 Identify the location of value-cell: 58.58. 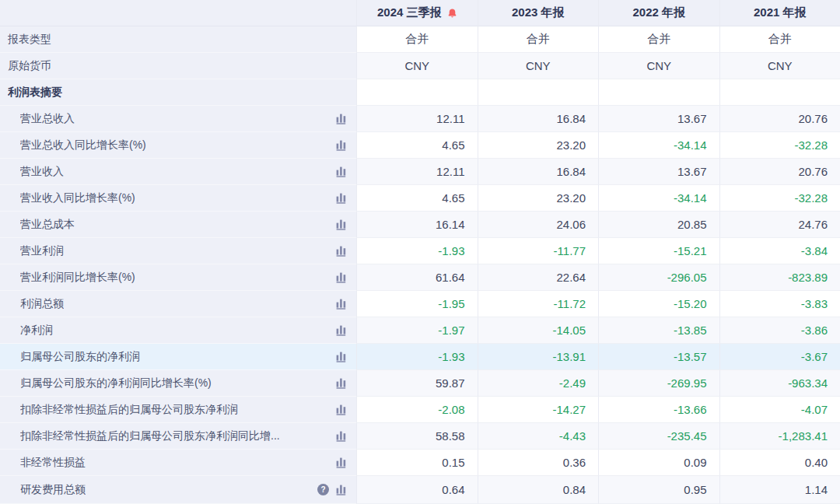
(417, 436).